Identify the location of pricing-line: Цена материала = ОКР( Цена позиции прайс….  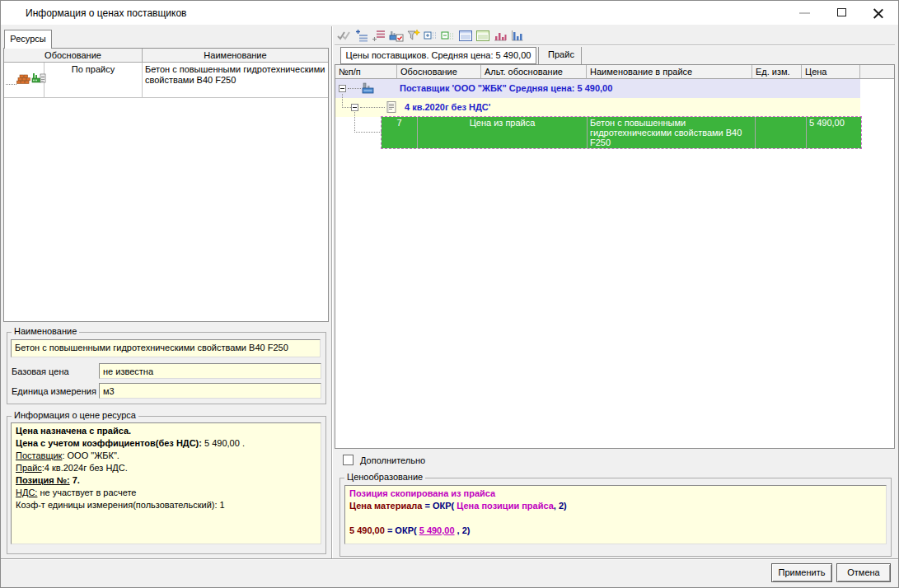
(616, 506).